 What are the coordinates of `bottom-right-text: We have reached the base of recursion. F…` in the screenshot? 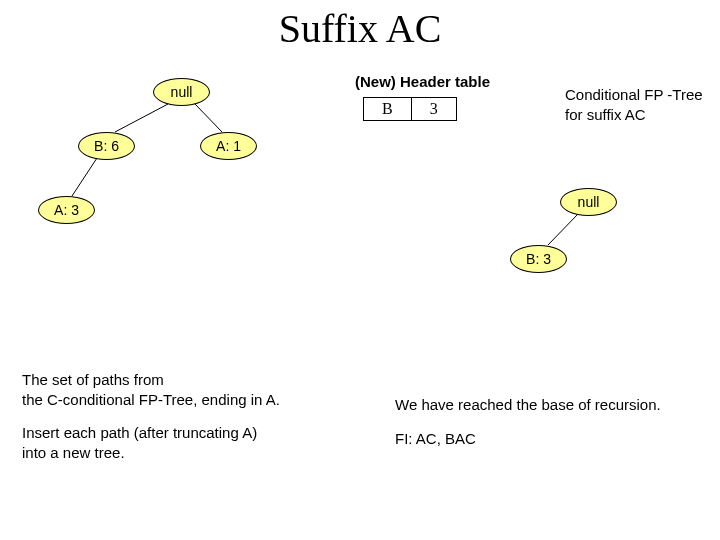 It's located at (535, 422).